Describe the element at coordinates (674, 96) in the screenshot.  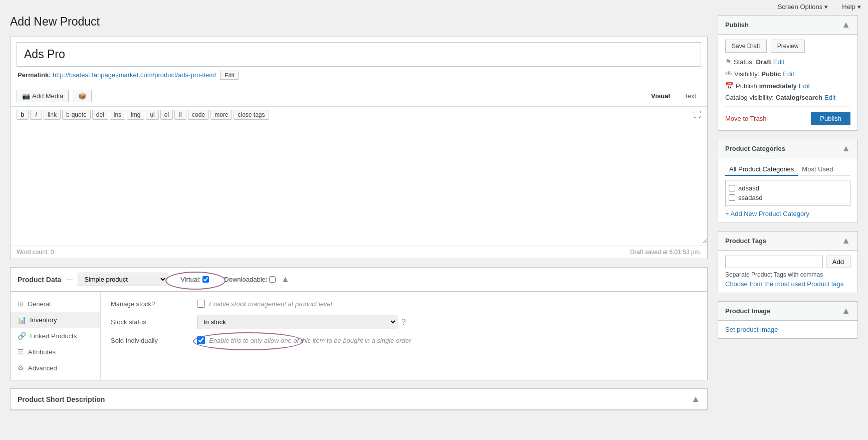
I see `editor-tabs: Visual Text` at that location.